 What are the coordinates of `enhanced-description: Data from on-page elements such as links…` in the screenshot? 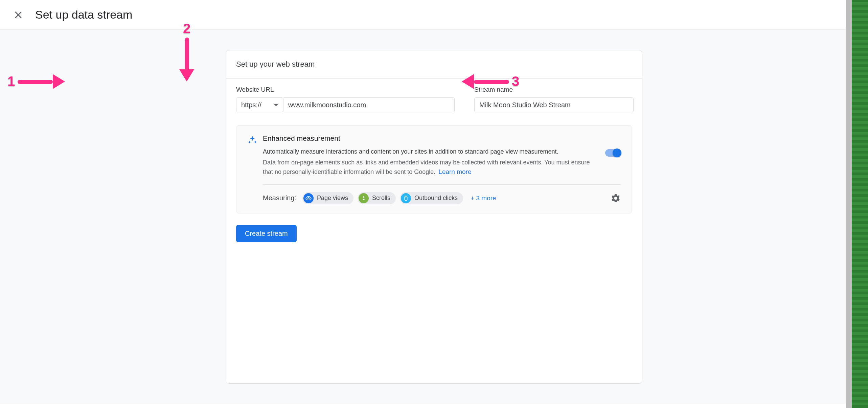 It's located at (426, 167).